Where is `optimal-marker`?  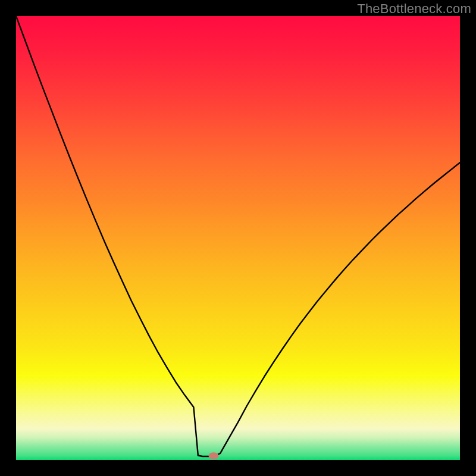 optimal-marker is located at coordinates (213, 456).